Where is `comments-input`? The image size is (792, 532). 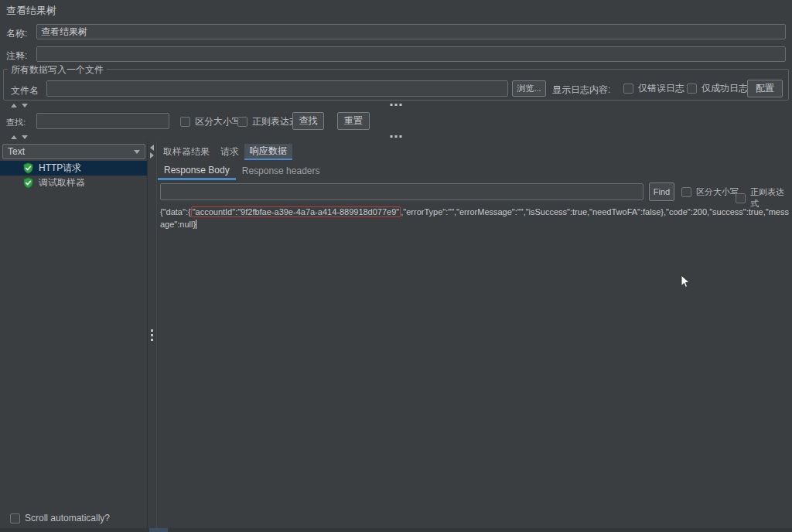 comments-input is located at coordinates (411, 54).